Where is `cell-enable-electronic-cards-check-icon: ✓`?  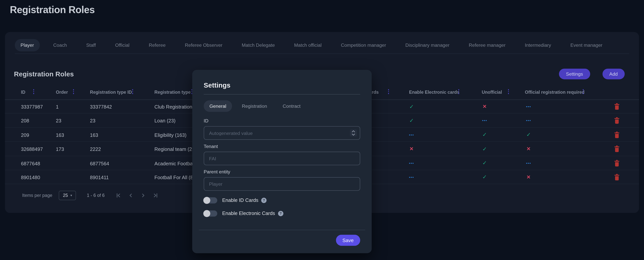 cell-enable-electronic-cards-check-icon: ✓ is located at coordinates (412, 121).